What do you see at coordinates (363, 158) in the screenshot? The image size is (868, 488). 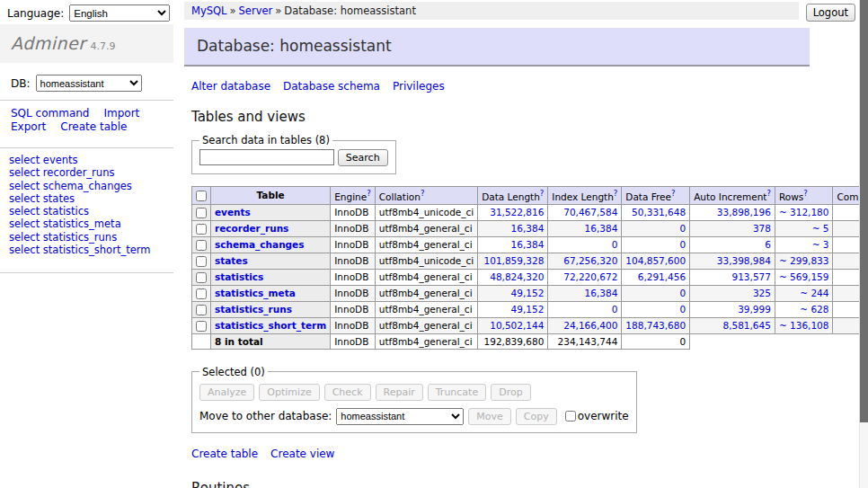 I see `search-button: Search` at bounding box center [363, 158].